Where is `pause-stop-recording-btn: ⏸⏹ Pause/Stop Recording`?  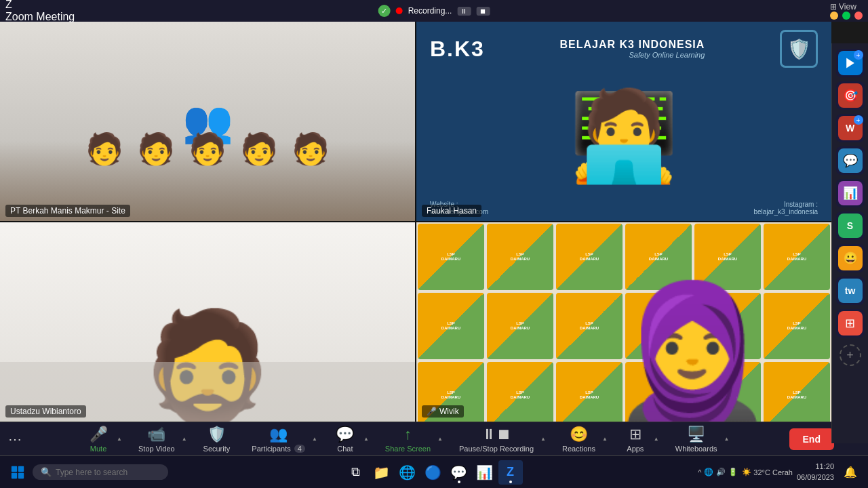 pause-stop-recording-btn: ⏸⏹ Pause/Stop Recording is located at coordinates (496, 439).